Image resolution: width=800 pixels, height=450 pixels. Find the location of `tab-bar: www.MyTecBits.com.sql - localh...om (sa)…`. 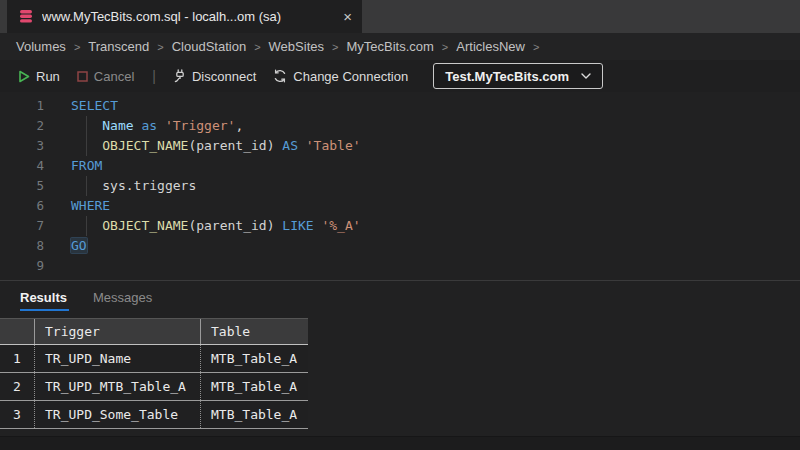

tab-bar: www.MyTecBits.com.sql - localh...om (sa)… is located at coordinates (400, 16).